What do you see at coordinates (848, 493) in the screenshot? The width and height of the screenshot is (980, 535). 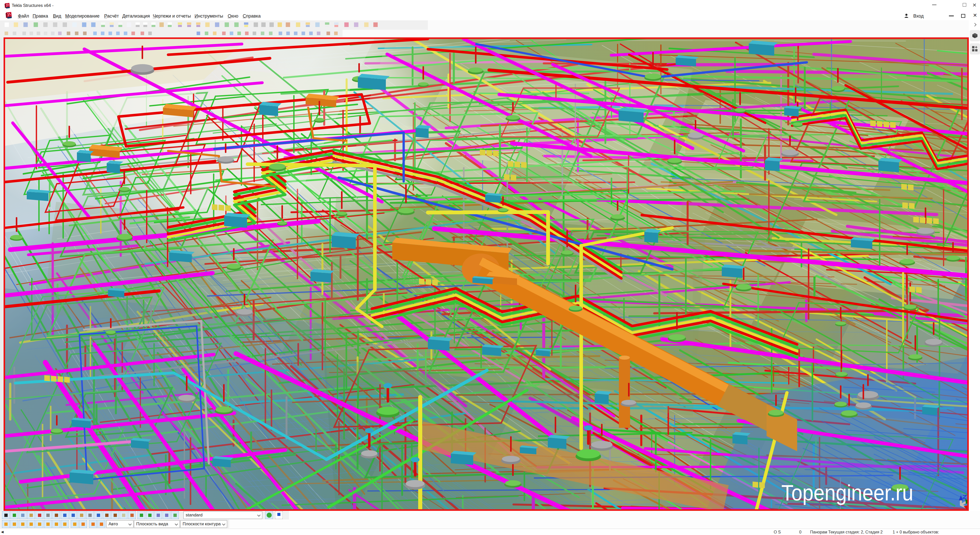 I see `svg-text: Topengineer.ru` at bounding box center [848, 493].